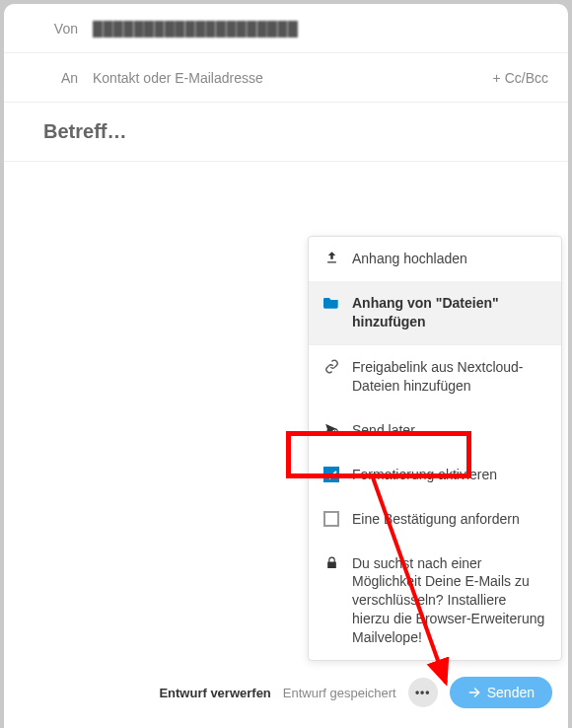 Image resolution: width=572 pixels, height=728 pixels. Describe the element at coordinates (435, 377) in the screenshot. I see `menu-item-share-link: Freigabelink aus Nextcloud-Dateien hinzu…` at that location.